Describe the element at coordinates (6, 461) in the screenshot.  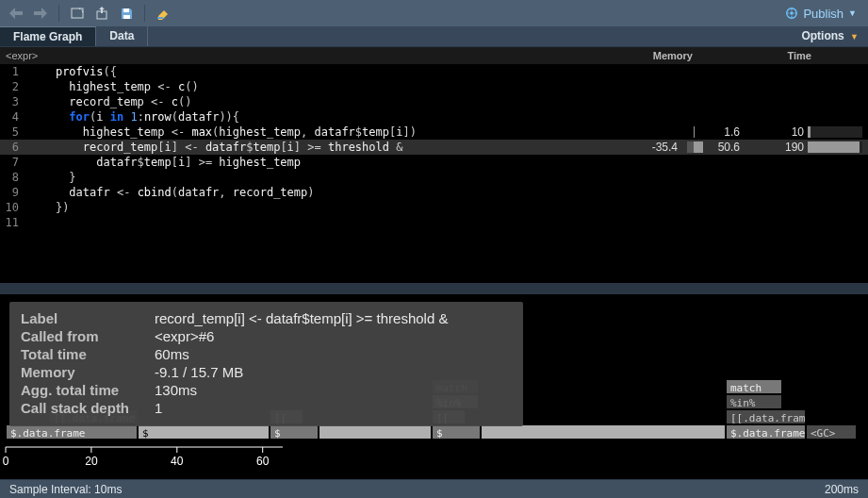
I see `svg-text: 0` at that location.